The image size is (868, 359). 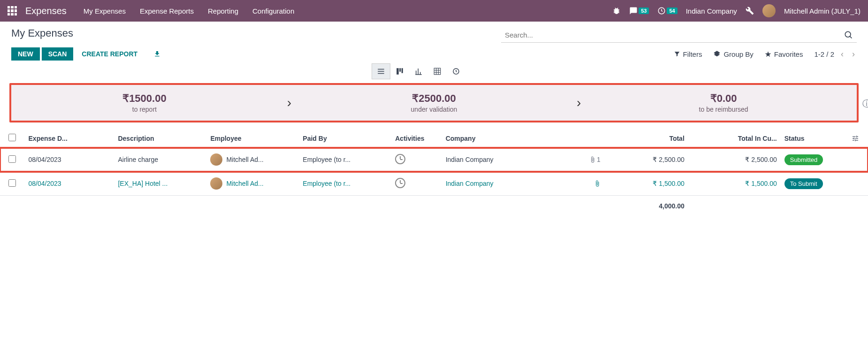 What do you see at coordinates (434, 11) in the screenshot?
I see `top-nav: Expenses My Expenses Expense Reports Rep…` at bounding box center [434, 11].